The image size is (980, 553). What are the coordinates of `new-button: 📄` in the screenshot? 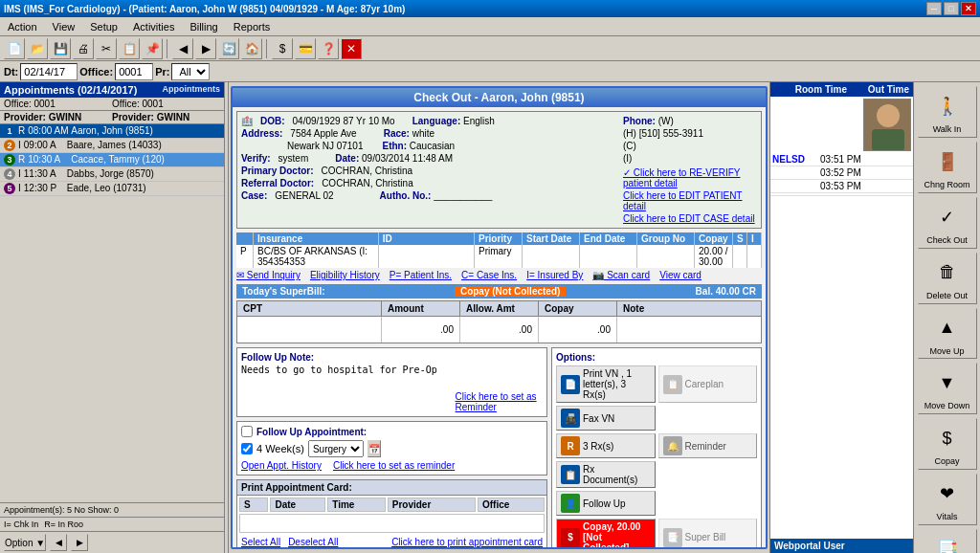 It's located at (14, 49).